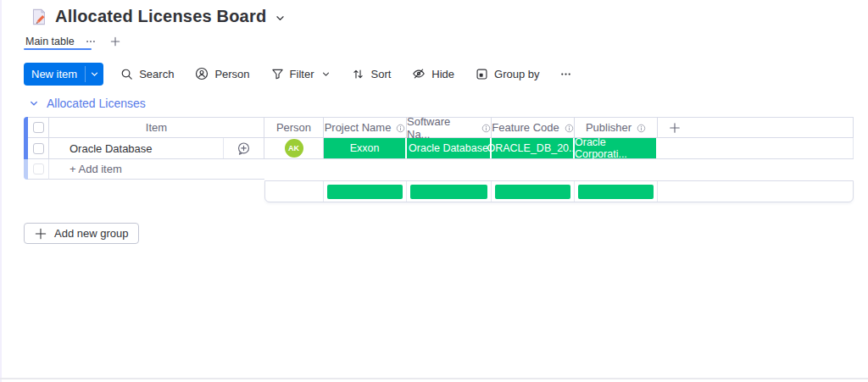 Image resolution: width=868 pixels, height=382 pixels. What do you see at coordinates (147, 75) in the screenshot?
I see `search-button: Search` at bounding box center [147, 75].